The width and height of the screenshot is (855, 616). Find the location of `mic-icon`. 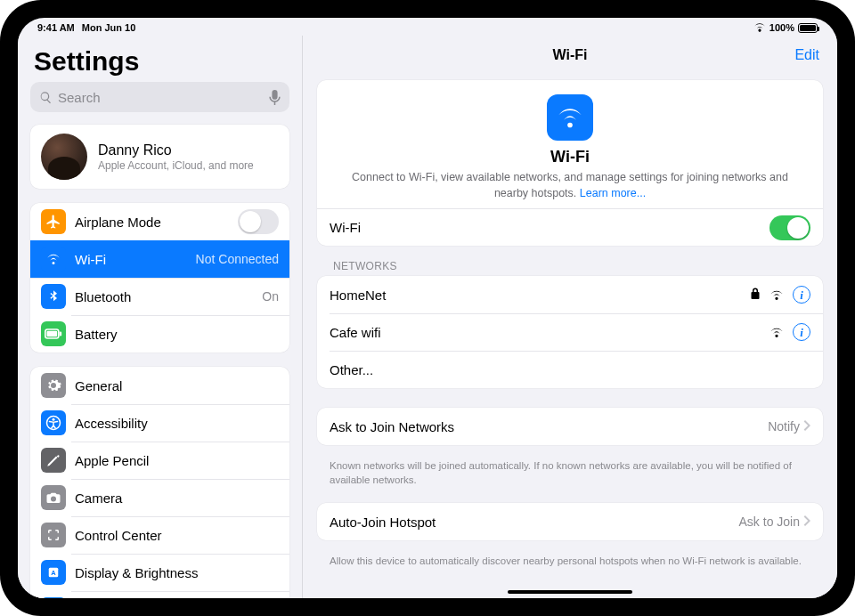

mic-icon is located at coordinates (274, 98).